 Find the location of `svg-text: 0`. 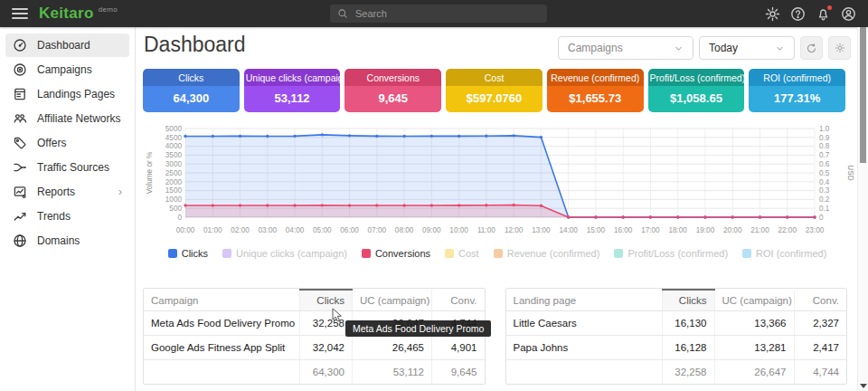

svg-text: 0 is located at coordinates (821, 217).